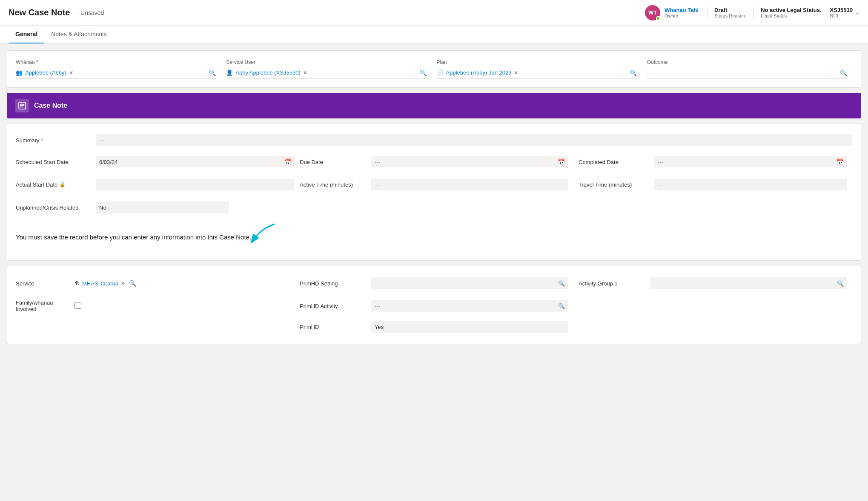 Image resolution: width=868 pixels, height=501 pixels. Describe the element at coordinates (661, 162) in the screenshot. I see `completed-date-value: ---` at that location.